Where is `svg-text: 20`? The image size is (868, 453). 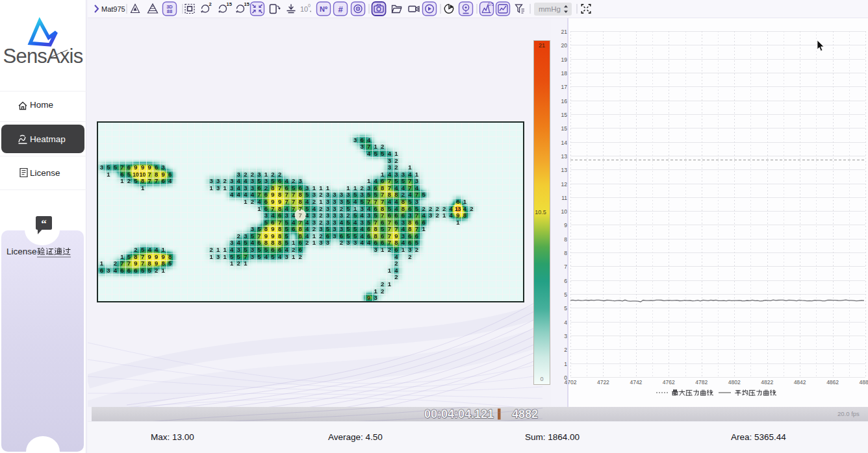 svg-text: 20 is located at coordinates (565, 45).